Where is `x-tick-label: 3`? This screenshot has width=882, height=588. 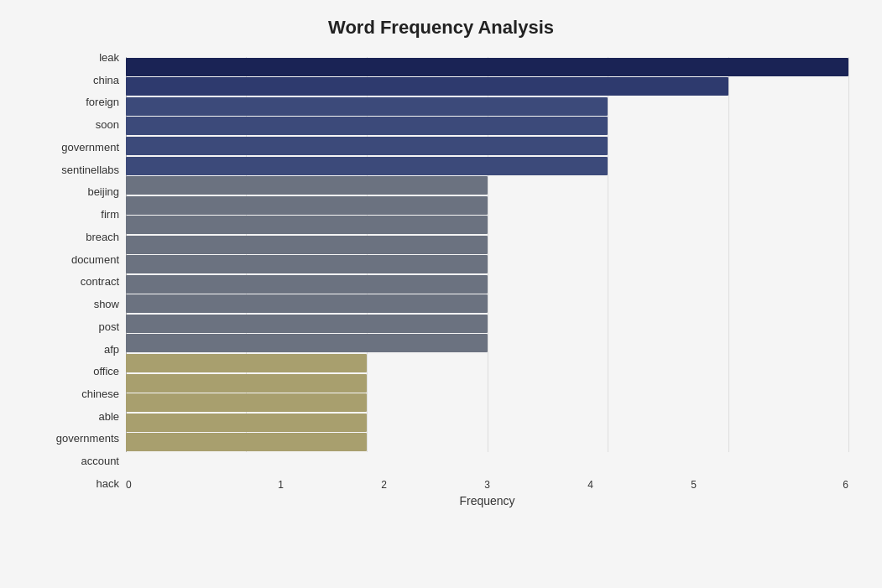
x-tick-label: 3 is located at coordinates (487, 485).